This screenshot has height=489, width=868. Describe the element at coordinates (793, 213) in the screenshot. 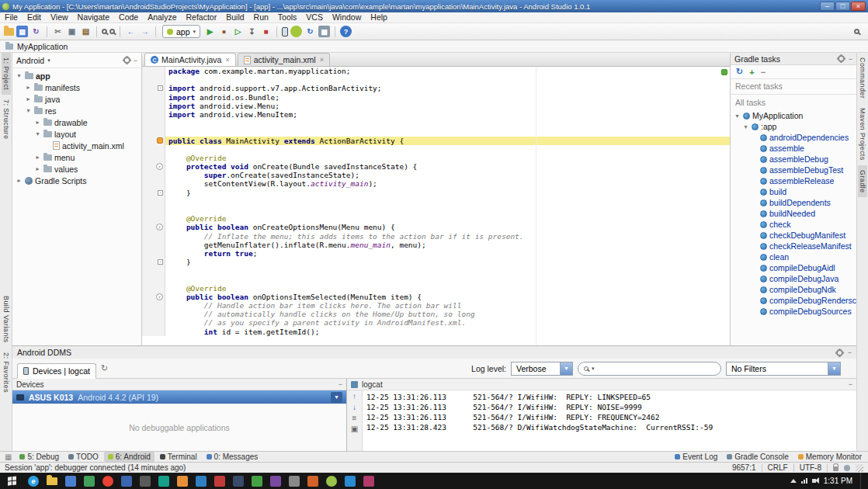

I see `gradle-task-buildneeded: buildNeeded` at that location.